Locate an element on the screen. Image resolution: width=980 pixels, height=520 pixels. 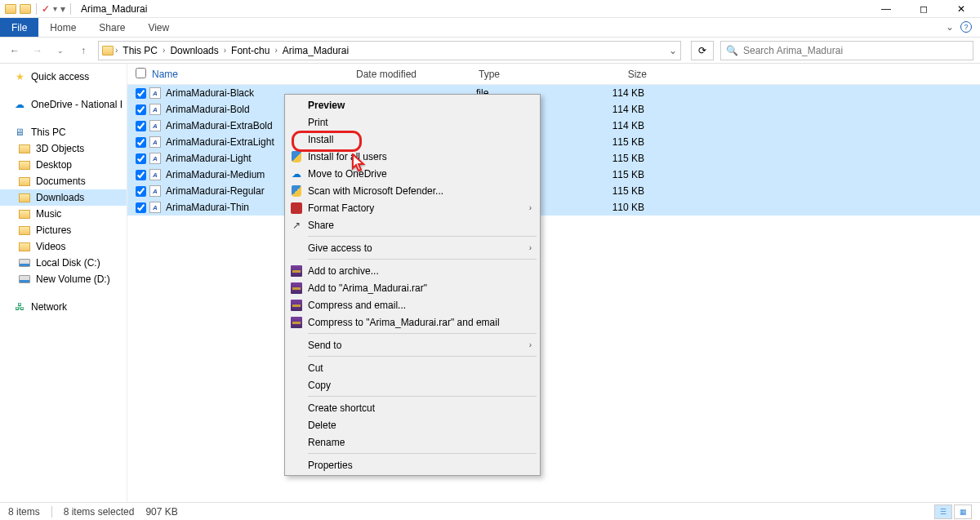
menu-item-label: Rename is located at coordinates (327, 442).